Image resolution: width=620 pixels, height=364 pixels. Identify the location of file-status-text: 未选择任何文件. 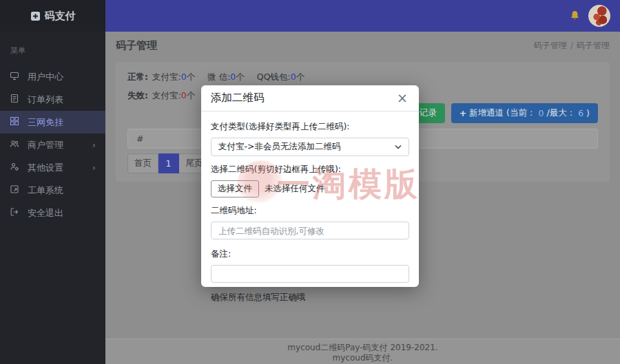
(295, 189).